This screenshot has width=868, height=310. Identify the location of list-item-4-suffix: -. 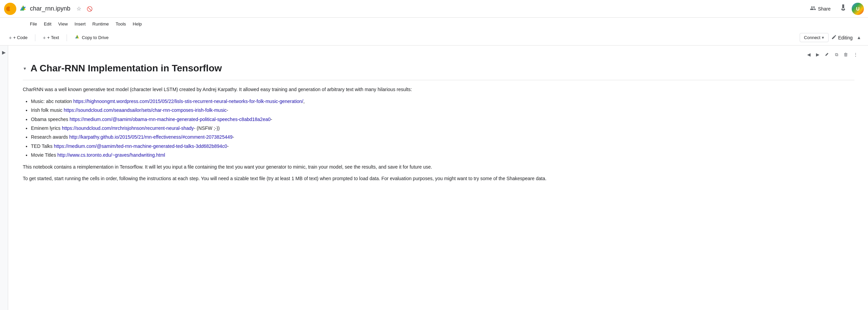
(233, 137).